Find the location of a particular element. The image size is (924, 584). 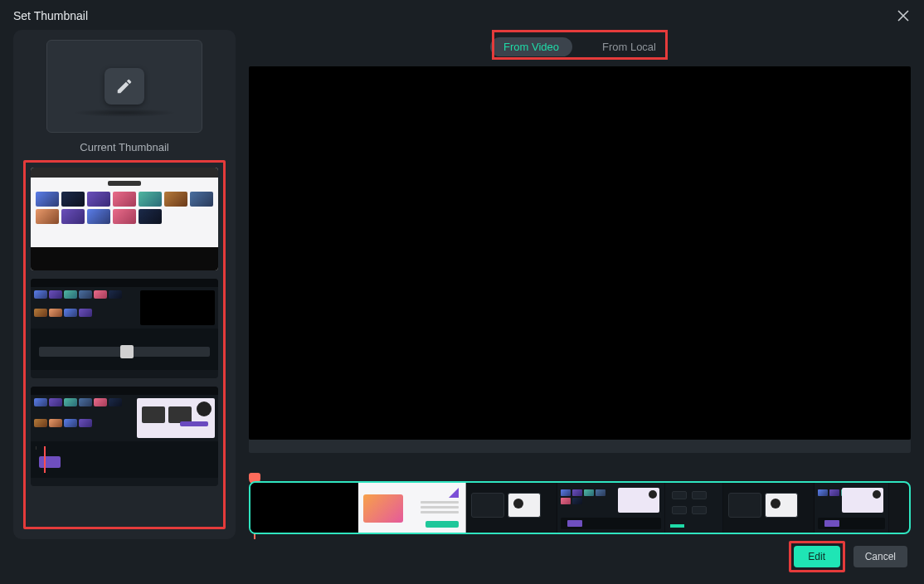

current-thumbnail-preview is located at coordinates (124, 86).